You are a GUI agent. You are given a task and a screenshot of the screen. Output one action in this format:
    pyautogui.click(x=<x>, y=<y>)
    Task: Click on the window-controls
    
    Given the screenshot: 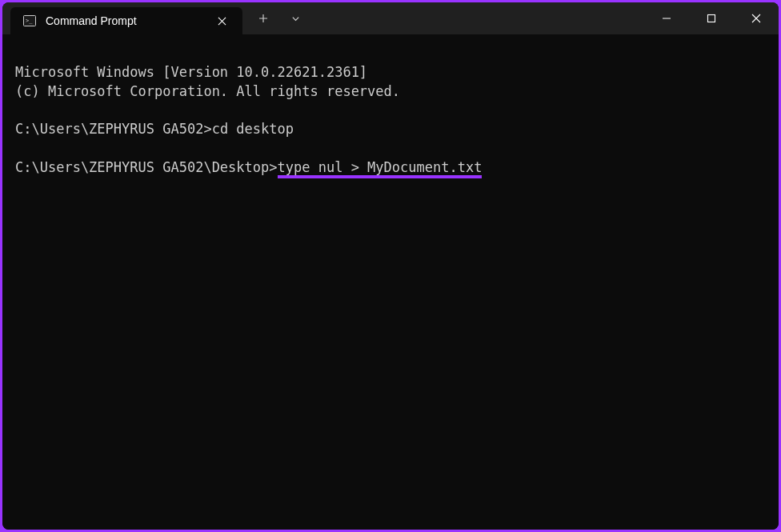 What is the action you would take?
    pyautogui.click(x=711, y=18)
    